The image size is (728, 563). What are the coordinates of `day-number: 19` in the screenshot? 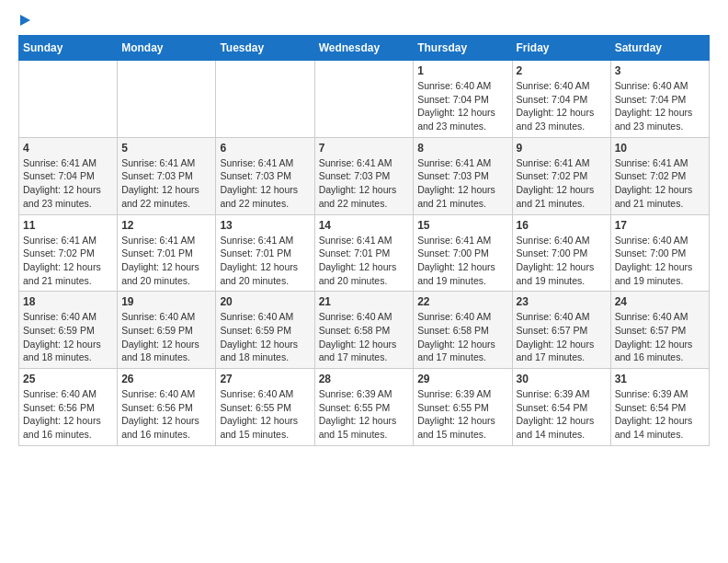 It's located at (166, 302).